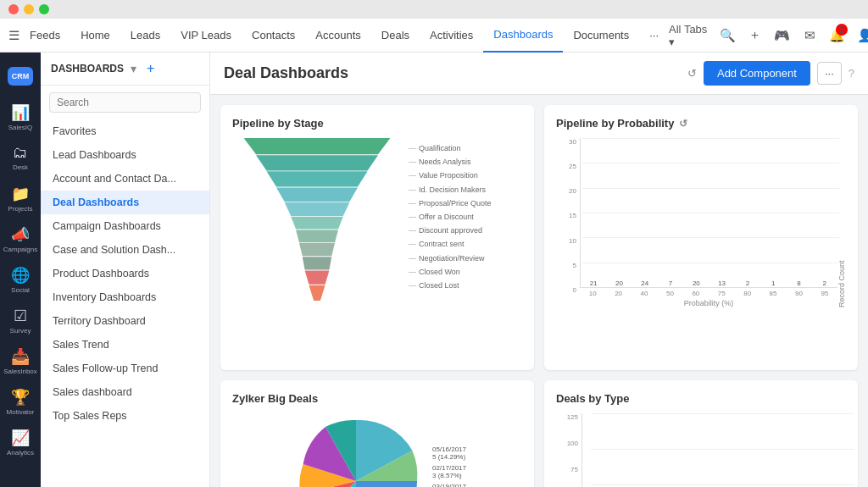 Image resolution: width=868 pixels, height=487 pixels. I want to click on search-input, so click(125, 102).